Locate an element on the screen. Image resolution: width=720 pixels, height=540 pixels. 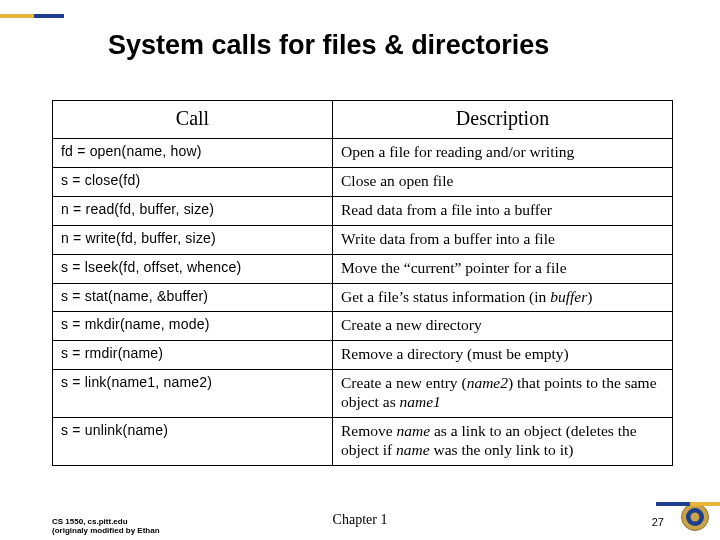
call-cell: n = write(fd, buffer, size) is located at coordinates (193, 240).